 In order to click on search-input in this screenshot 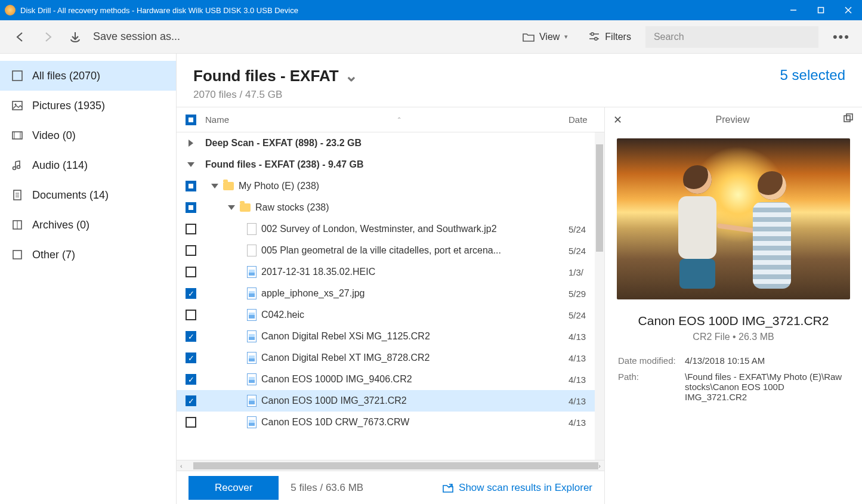, I will do `click(732, 37)`.